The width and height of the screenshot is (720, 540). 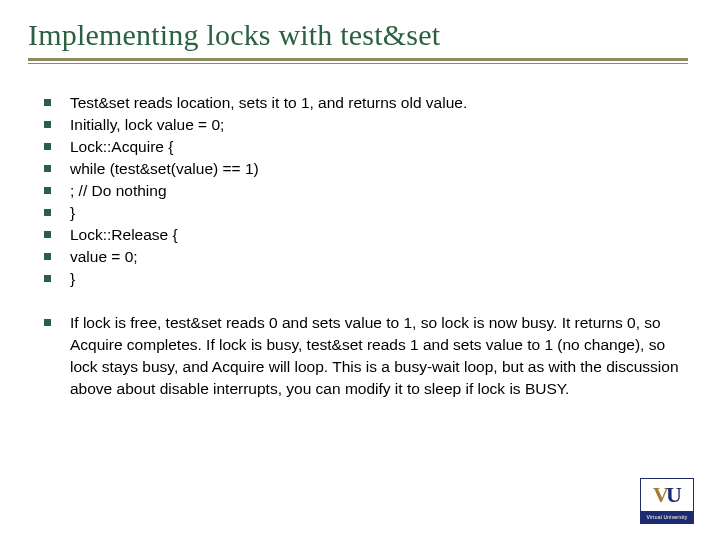 I want to click on bullet-list-2: If lock is free, test&set reads 0 and se…, so click(x=367, y=356).